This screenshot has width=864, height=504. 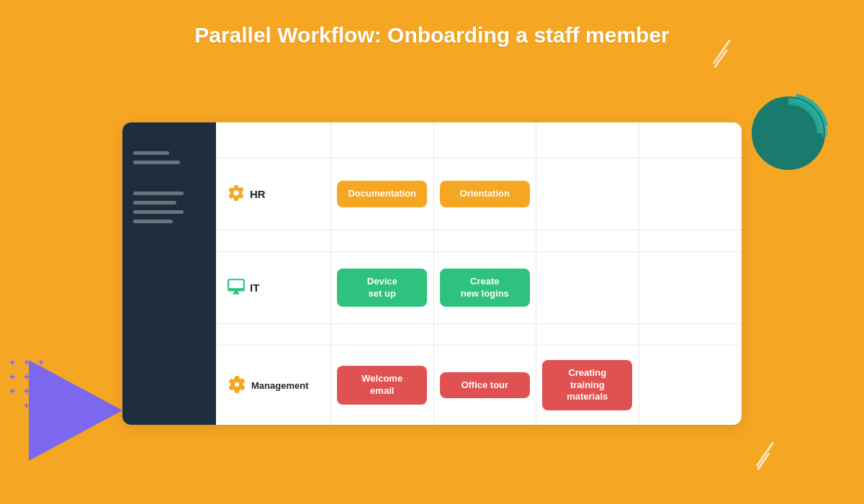 I want to click on deco-triangle, so click(x=76, y=410).